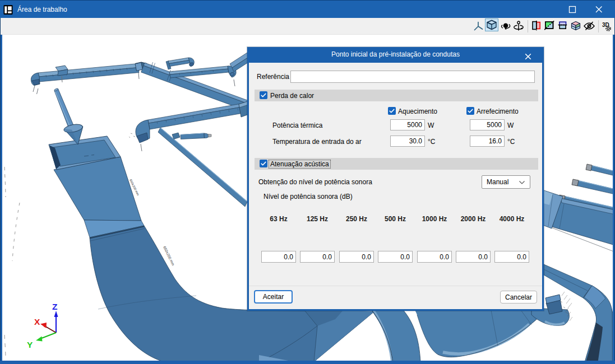 The height and width of the screenshot is (364, 615). I want to click on thermal-power-heating-unit: W, so click(431, 125).